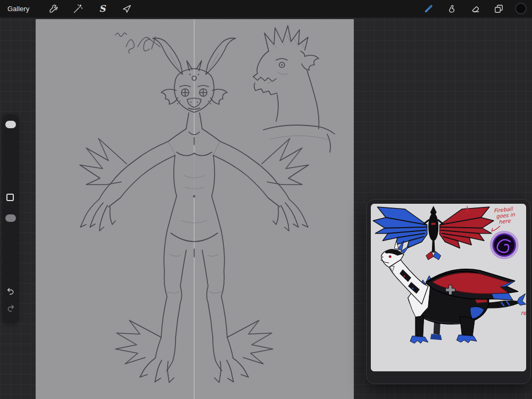  What do you see at coordinates (102, 9) in the screenshot?
I see `selection-glyph: S` at bounding box center [102, 9].